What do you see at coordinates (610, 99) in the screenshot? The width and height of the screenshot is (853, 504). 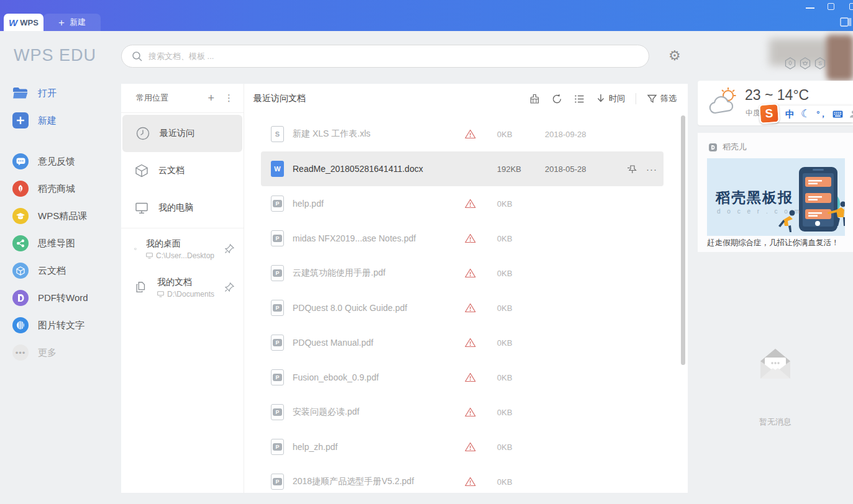 I see `sort-by-time-button: 时间` at bounding box center [610, 99].